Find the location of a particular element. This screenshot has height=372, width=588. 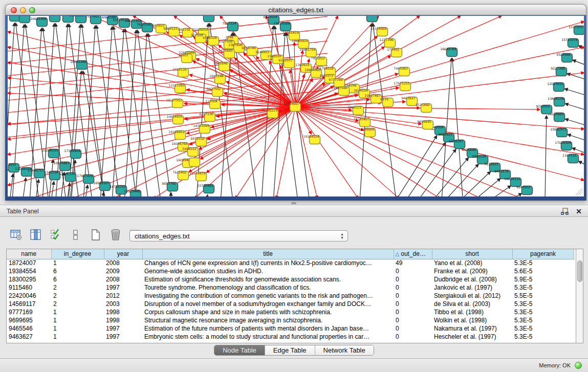

table-cell: 2003 is located at coordinates (123, 304).